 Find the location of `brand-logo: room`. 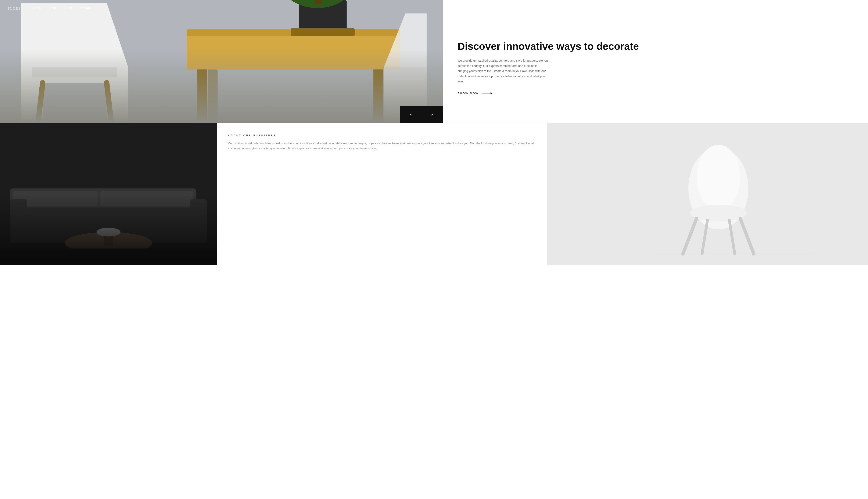

brand-logo: room is located at coordinates (14, 8).